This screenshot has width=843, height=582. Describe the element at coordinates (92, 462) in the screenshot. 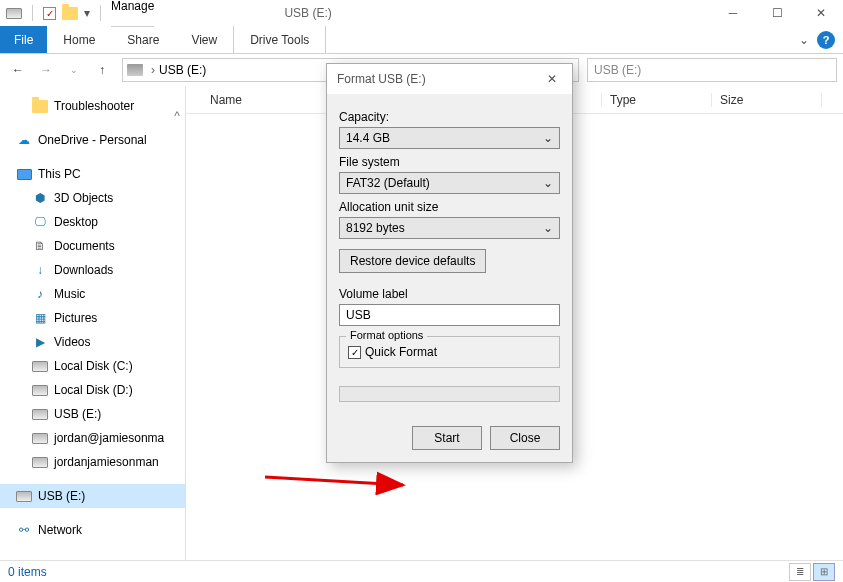

I see `tree-item-account-2: jordanjamiesonman` at that location.